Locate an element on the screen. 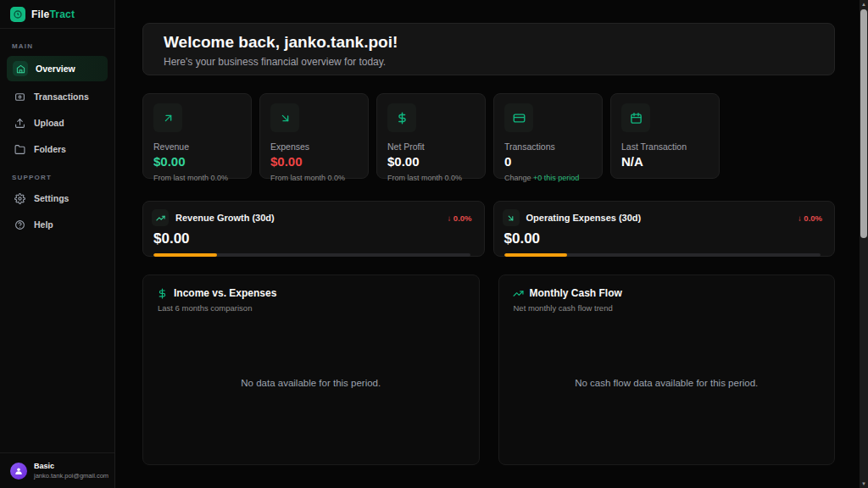 Image resolution: width=868 pixels, height=488 pixels. avatar is located at coordinates (19, 471).